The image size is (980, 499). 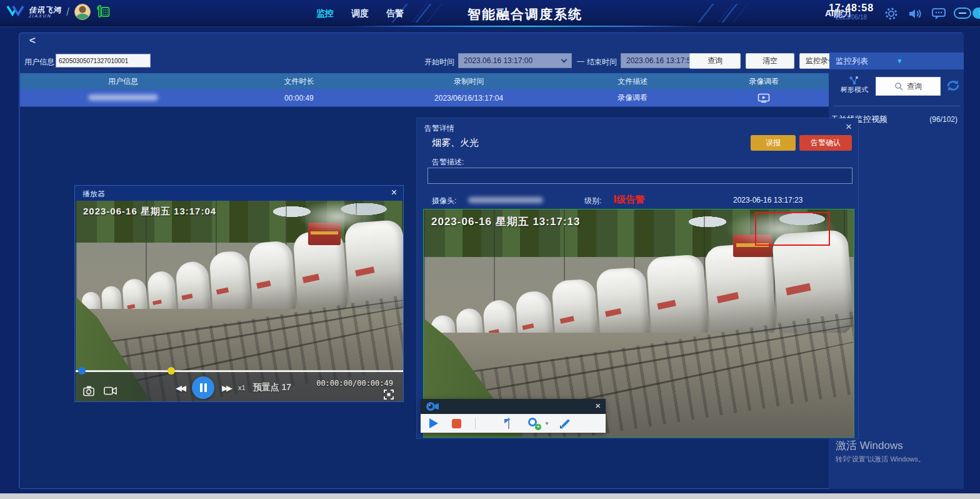 What do you see at coordinates (434, 423) in the screenshot?
I see `play-icon` at bounding box center [434, 423].